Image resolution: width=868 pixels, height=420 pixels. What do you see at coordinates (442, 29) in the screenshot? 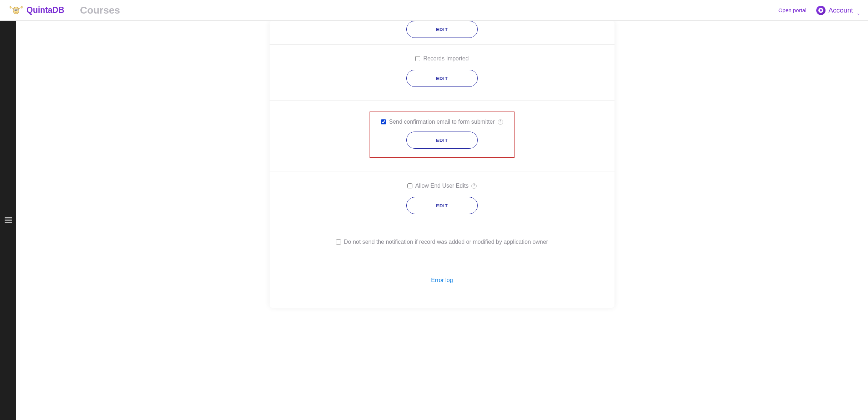
I see `edit-button-top: EDIT` at bounding box center [442, 29].